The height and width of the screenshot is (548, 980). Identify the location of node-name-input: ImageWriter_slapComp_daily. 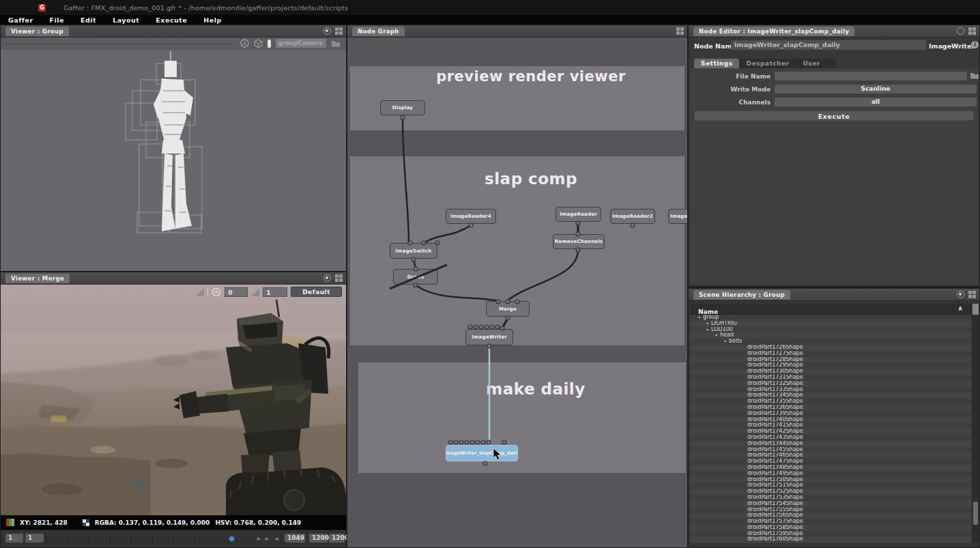
(828, 45).